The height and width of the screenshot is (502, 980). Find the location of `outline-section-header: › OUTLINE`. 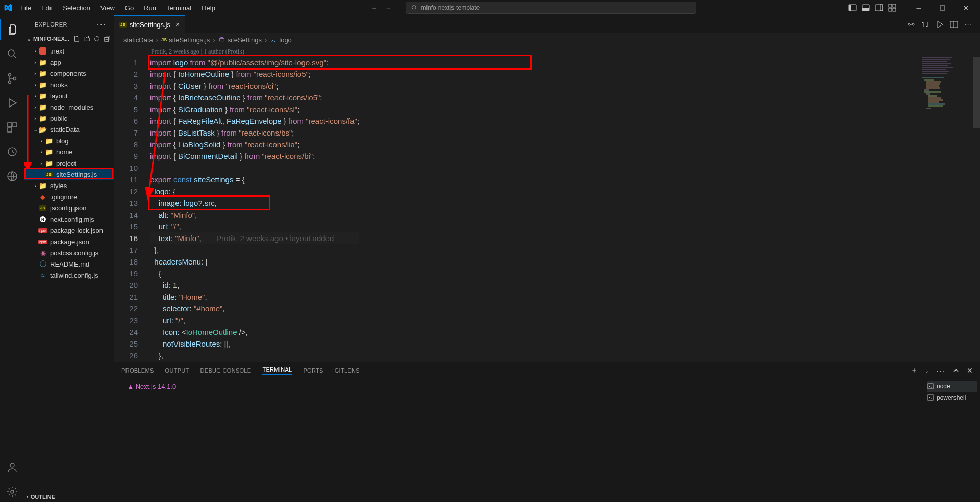

outline-section-header: › OUTLINE is located at coordinates (69, 496).